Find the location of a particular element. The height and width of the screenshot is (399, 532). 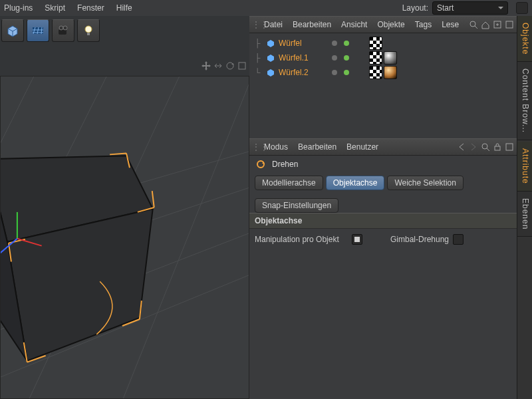

object-row: ├ Würfel.1 is located at coordinates (383, 58).